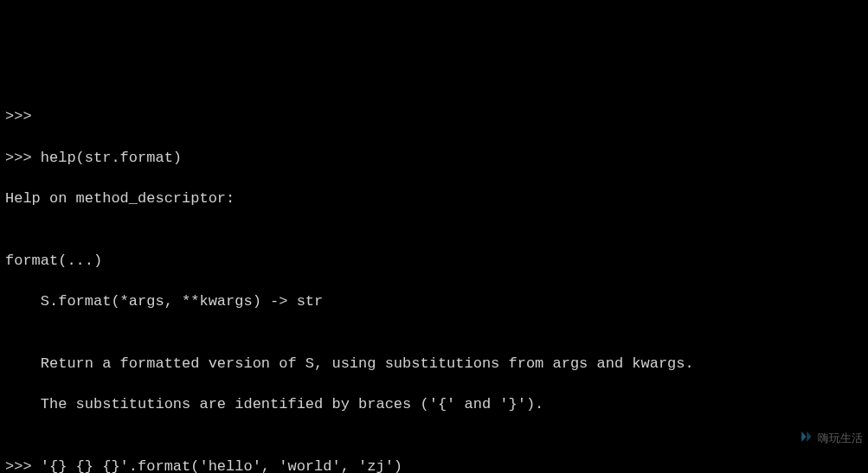  Describe the element at coordinates (801, 438) in the screenshot. I see `play-icon` at that location.